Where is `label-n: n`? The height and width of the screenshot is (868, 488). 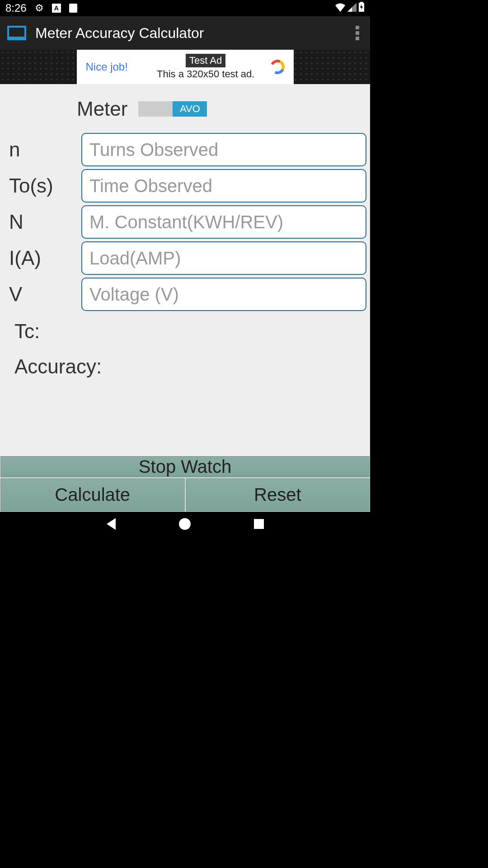
label-n: n is located at coordinates (45, 150).